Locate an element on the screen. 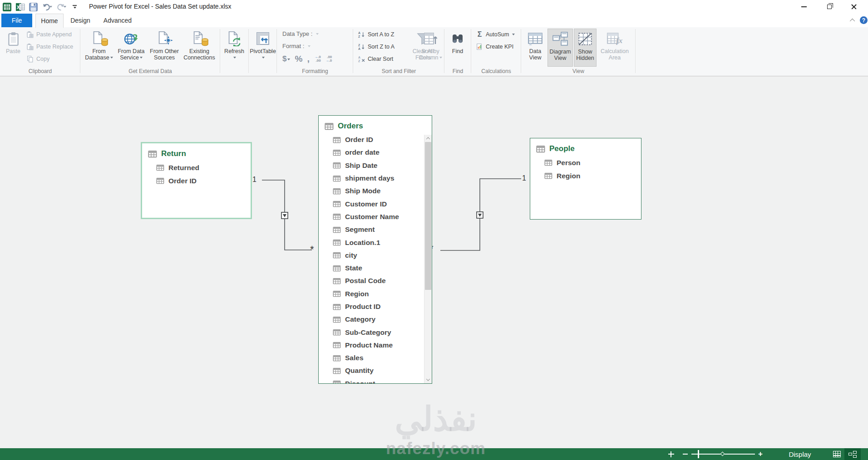 This screenshot has width=868, height=460. field-name: Product ID is located at coordinates (363, 307).